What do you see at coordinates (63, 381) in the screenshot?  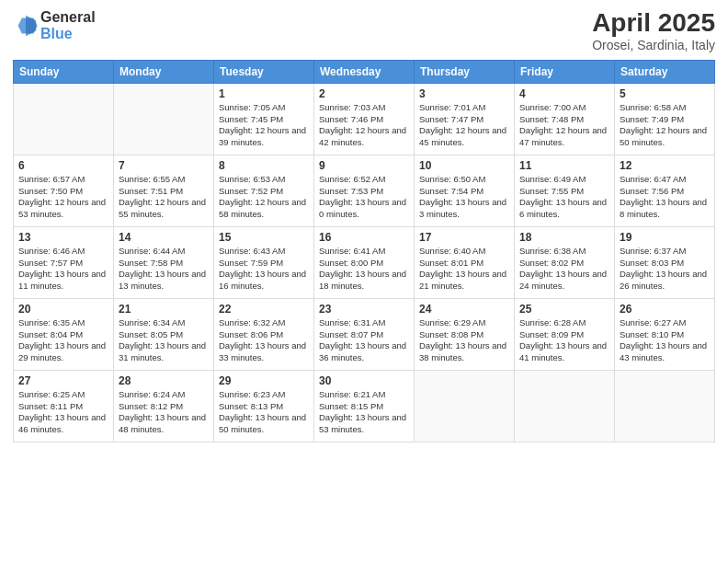 I see `day-number: 27` at bounding box center [63, 381].